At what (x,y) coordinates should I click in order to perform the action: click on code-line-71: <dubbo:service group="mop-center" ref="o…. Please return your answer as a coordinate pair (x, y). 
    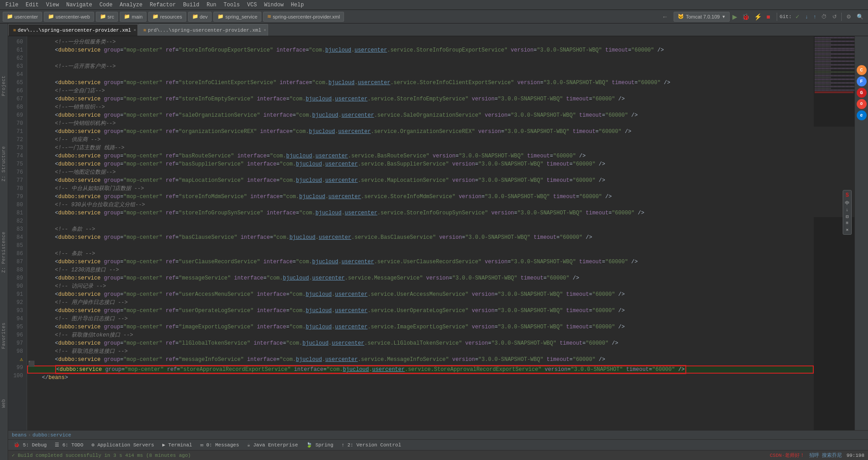
    Looking at the image, I should click on (420, 132).